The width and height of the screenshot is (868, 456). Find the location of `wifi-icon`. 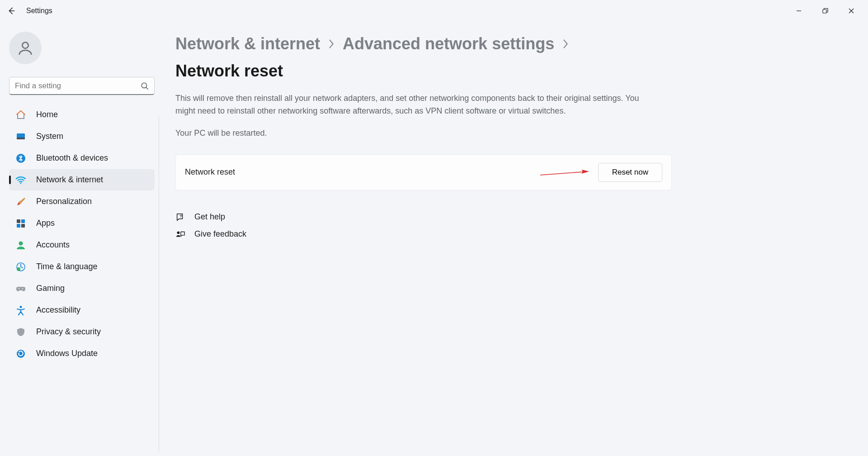

wifi-icon is located at coordinates (21, 180).